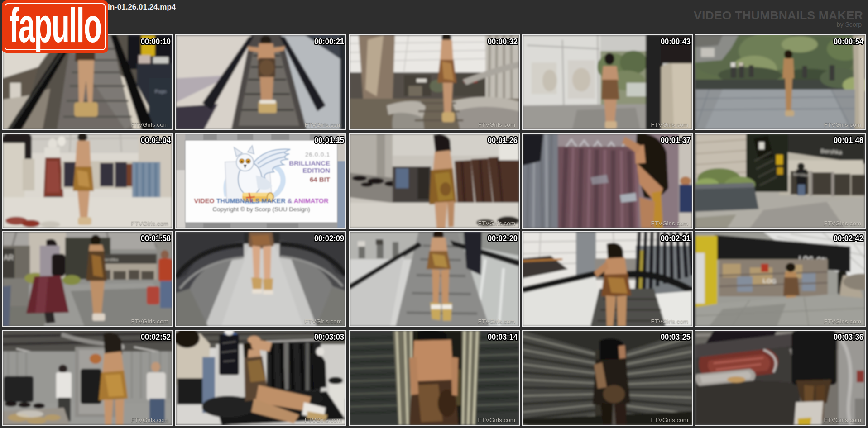  I want to click on svg-text: LOG, so click(770, 281).